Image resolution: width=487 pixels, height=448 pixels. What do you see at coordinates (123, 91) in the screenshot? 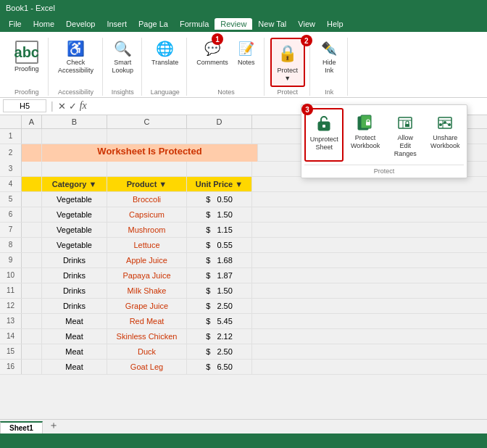
I see `ribbon-group-label-insights: Insights` at bounding box center [123, 91].